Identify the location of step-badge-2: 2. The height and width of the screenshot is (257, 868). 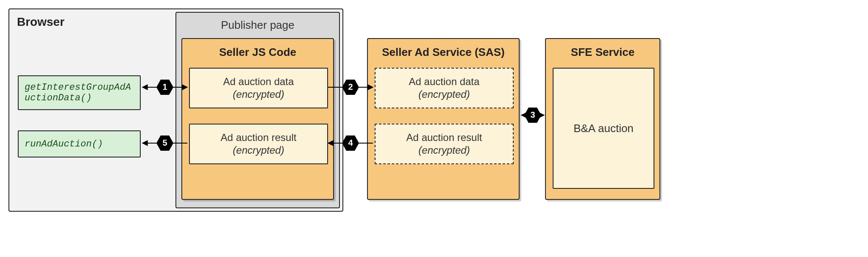
(351, 87).